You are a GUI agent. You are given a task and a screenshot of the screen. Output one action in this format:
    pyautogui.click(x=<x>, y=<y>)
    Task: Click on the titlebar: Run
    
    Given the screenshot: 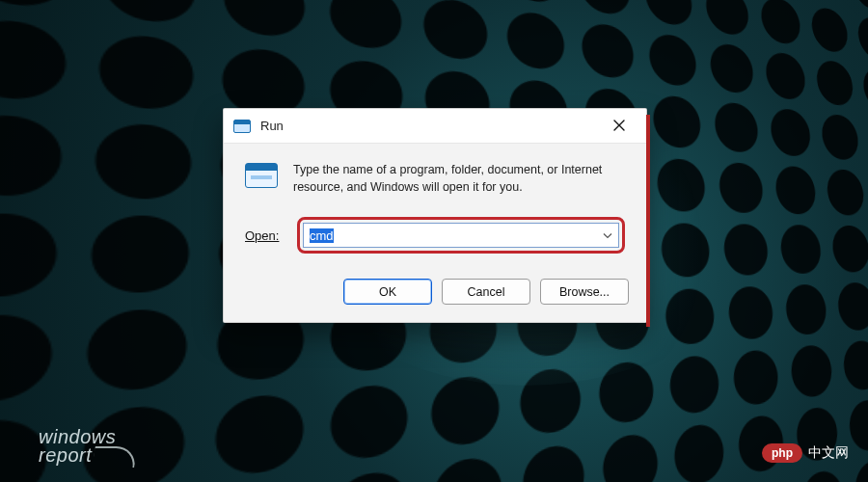 What is the action you would take?
    pyautogui.click(x=435, y=126)
    